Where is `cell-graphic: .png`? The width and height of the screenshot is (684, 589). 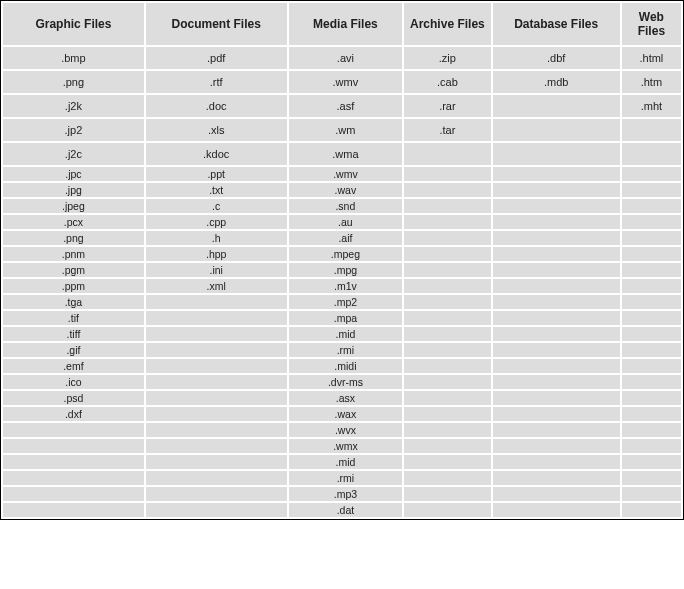 cell-graphic: .png is located at coordinates (74, 82).